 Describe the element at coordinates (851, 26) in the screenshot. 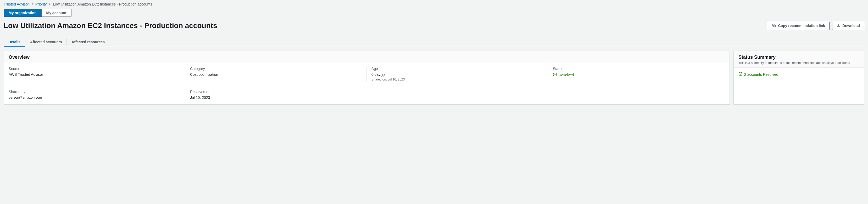

I see `download-button-label: Download` at that location.